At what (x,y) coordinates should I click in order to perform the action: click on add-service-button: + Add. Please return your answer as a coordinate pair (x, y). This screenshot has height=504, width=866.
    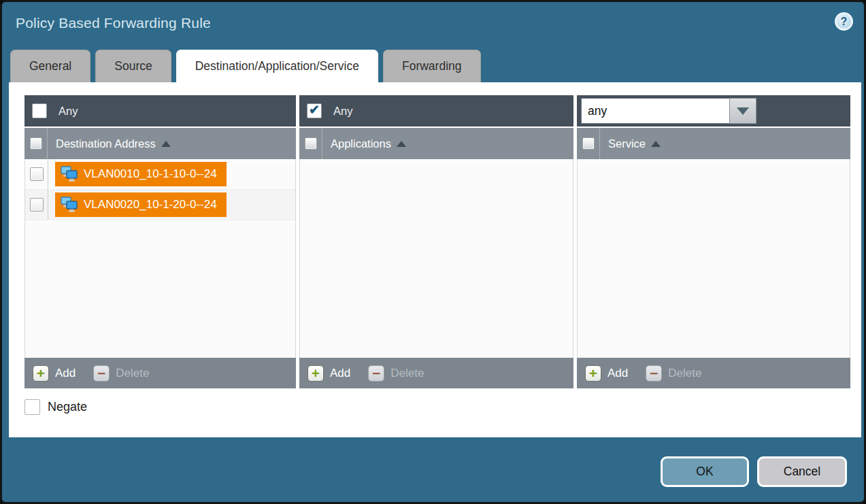
    Looking at the image, I should click on (607, 373).